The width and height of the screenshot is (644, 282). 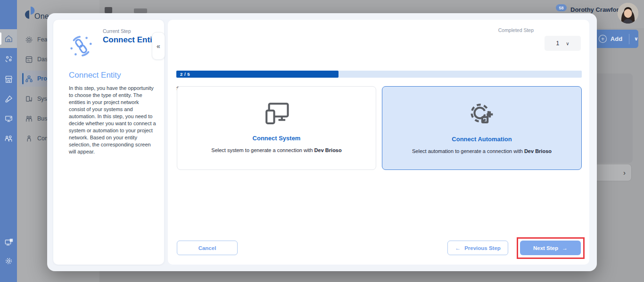 What do you see at coordinates (617, 39) in the screenshot?
I see `add-button-label: Add` at bounding box center [617, 39].